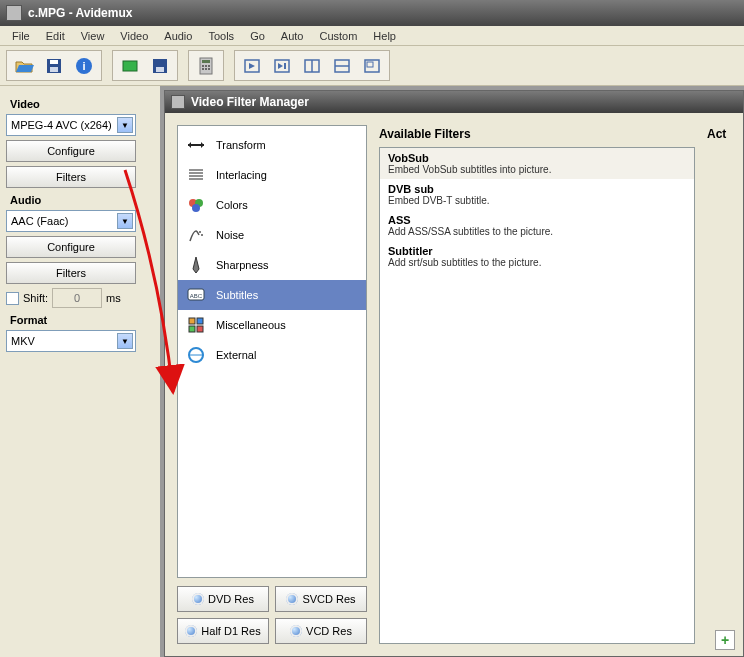 The image size is (744, 657). What do you see at coordinates (196, 296) in the screenshot?
I see `svg-text: ABC` at bounding box center [196, 296].